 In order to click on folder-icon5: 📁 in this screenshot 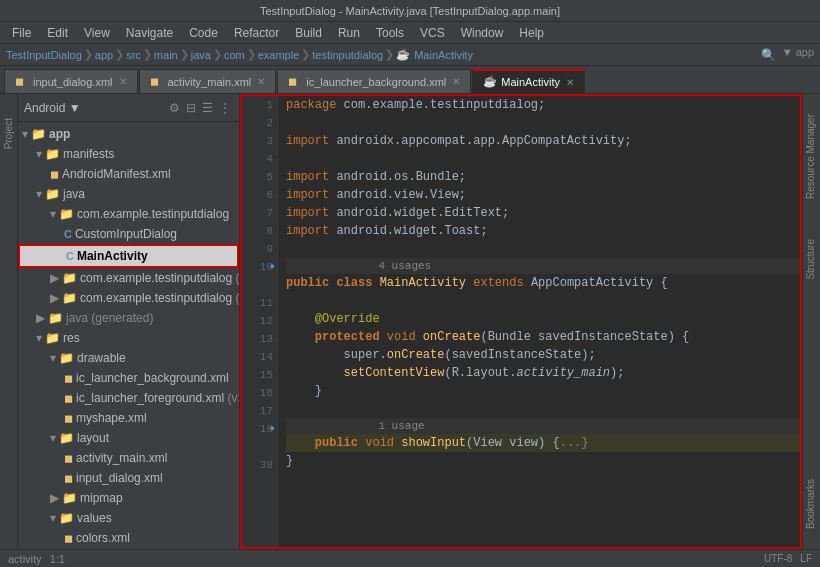, I will do `click(70, 278)`.